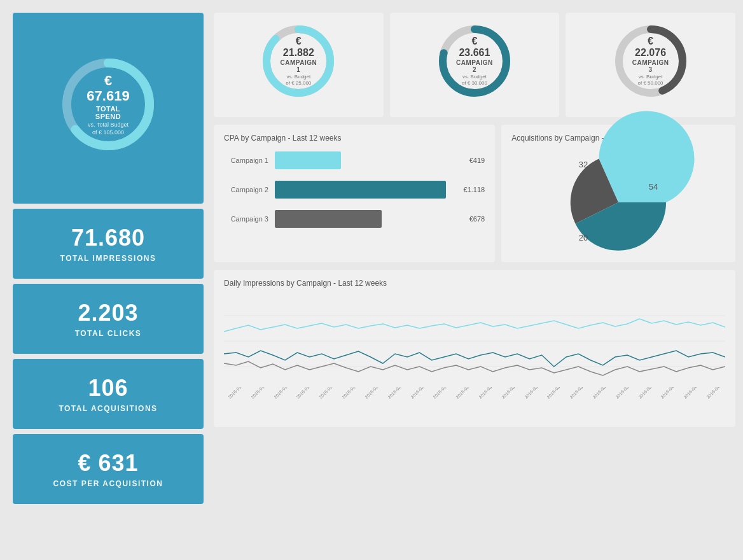  What do you see at coordinates (670, 393) in the screenshot?
I see `x-label-20: 2016-04-04` at bounding box center [670, 393].